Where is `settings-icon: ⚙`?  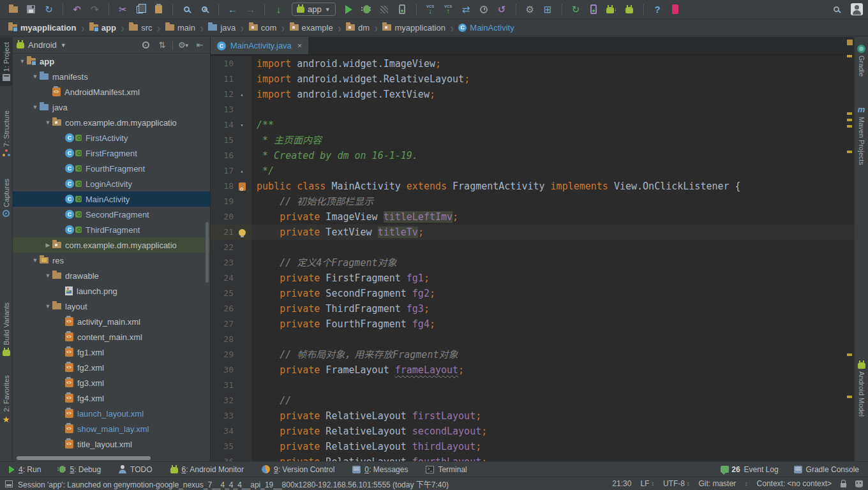
settings-icon: ⚙ is located at coordinates (530, 9).